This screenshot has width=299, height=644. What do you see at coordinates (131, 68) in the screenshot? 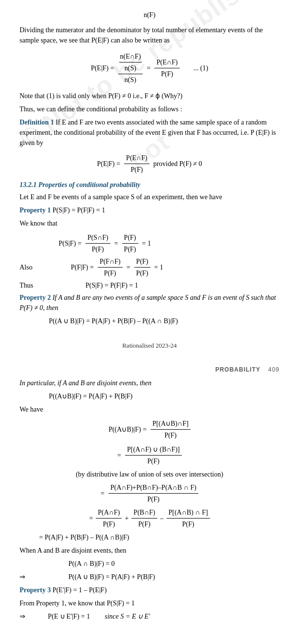
I see `formula1-nested-frac: n(E∩F) n(S) n(S)` at bounding box center [131, 68].